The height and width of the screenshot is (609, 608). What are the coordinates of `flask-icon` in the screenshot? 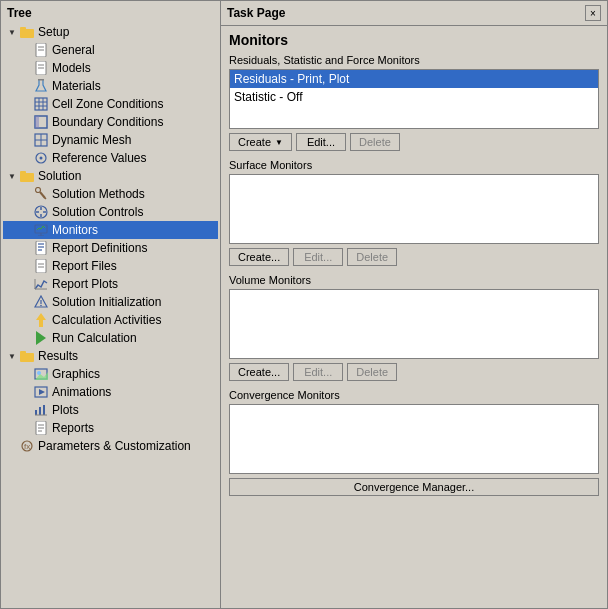 It's located at (41, 86).